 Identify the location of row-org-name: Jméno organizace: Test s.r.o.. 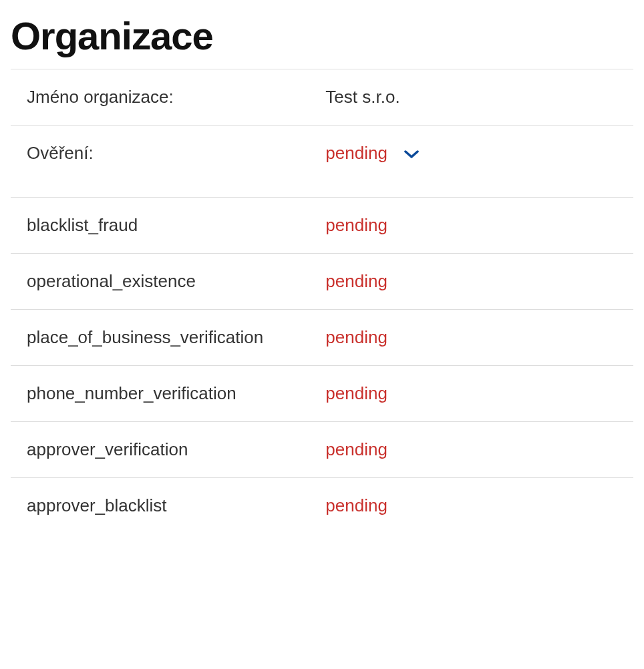
(322, 97).